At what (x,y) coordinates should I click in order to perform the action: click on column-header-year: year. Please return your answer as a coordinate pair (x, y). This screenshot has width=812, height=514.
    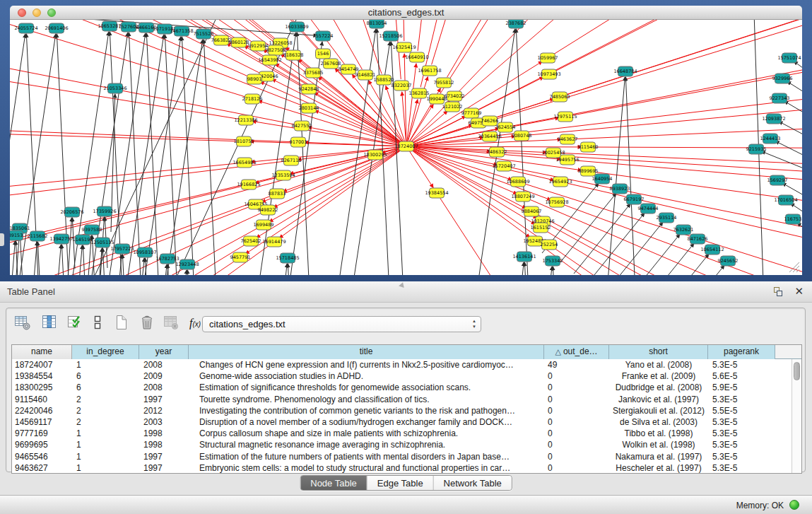
    Looking at the image, I should click on (164, 352).